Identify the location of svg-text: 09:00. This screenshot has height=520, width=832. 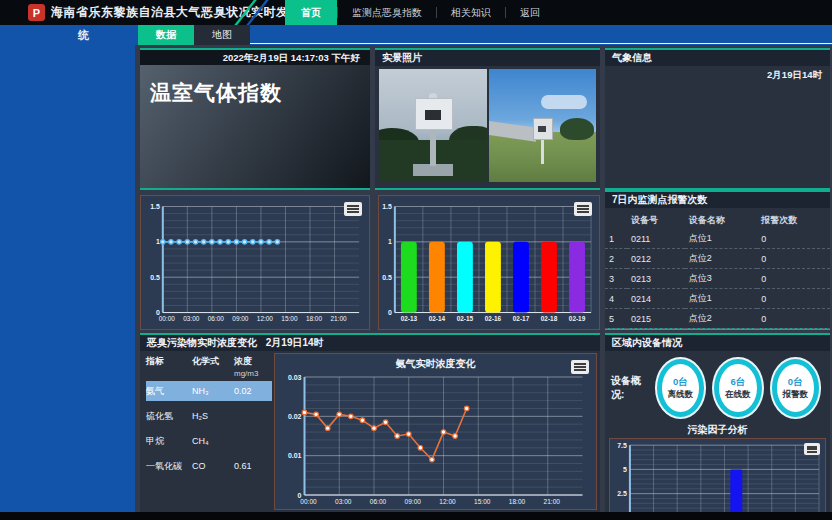
(414, 502).